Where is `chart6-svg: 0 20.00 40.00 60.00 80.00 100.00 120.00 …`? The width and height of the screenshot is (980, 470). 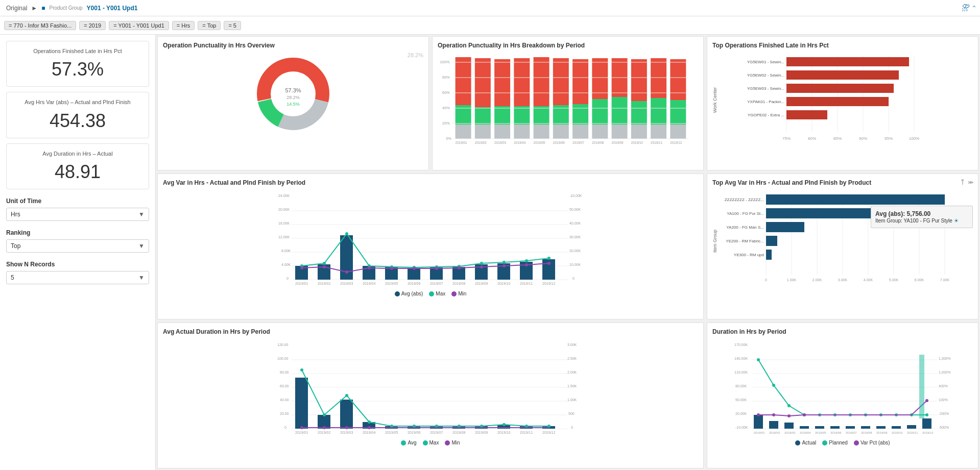 chart6-svg: 0 20.00 40.00 60.00 80.00 100.00 120.00 … is located at coordinates (431, 388).